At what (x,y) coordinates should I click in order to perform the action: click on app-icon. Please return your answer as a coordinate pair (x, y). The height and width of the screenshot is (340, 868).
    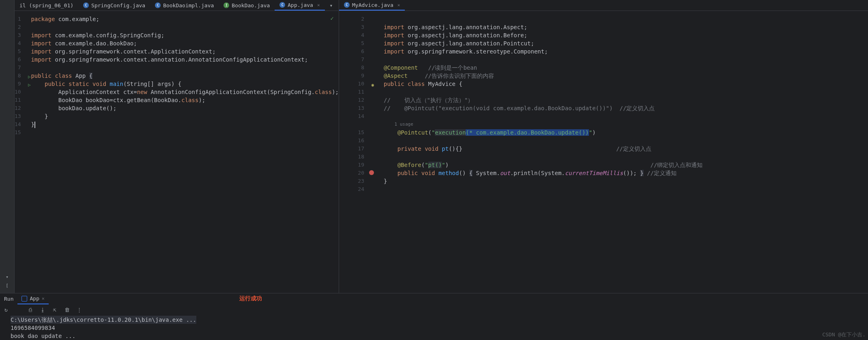
    Looking at the image, I should click on (24, 299).